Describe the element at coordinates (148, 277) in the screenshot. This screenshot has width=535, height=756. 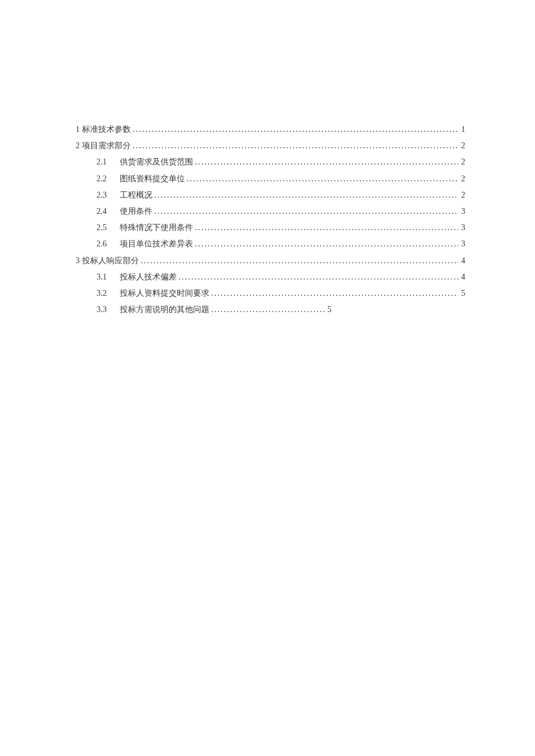
I see `toc-title: 投标人技术偏差` at that location.